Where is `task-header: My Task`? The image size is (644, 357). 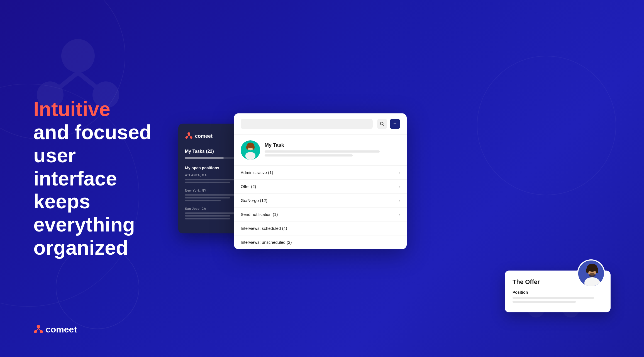 task-header: My Task is located at coordinates (320, 150).